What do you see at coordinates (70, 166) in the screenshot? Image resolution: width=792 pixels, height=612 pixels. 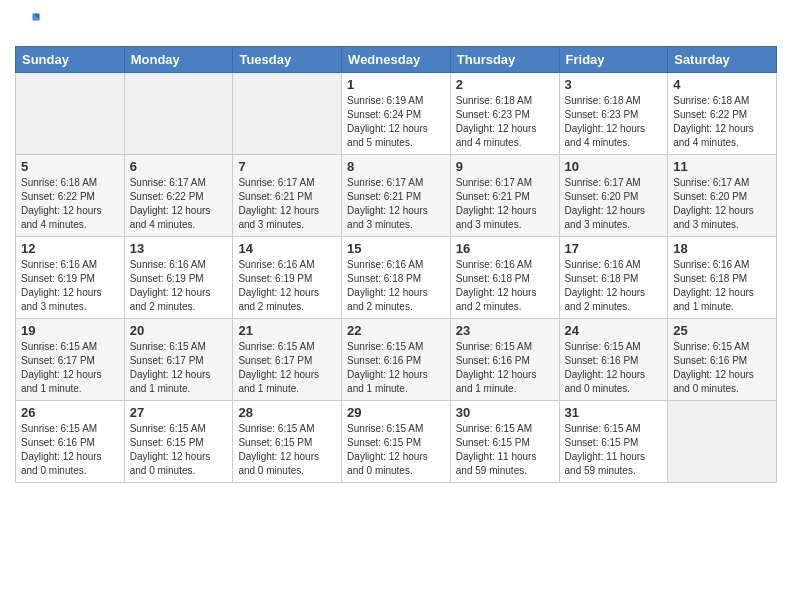 I see `day-number: 5` at bounding box center [70, 166].